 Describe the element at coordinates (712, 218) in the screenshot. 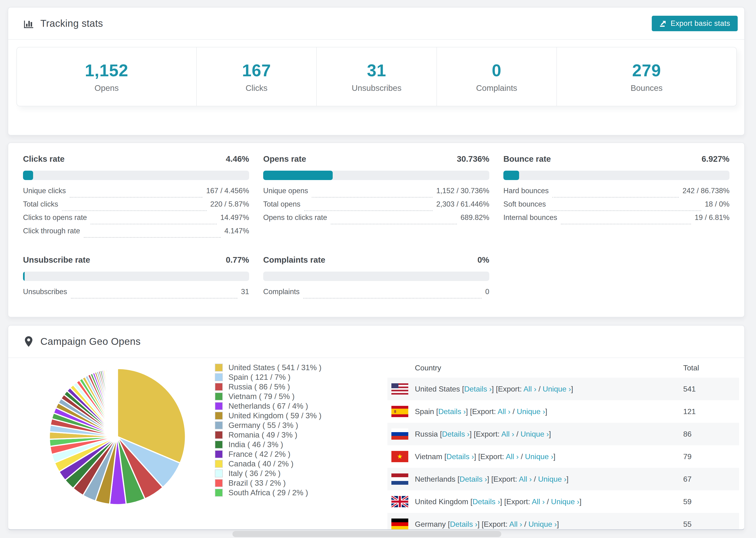

I see `rate-row-value: 19 / 6.81%` at that location.